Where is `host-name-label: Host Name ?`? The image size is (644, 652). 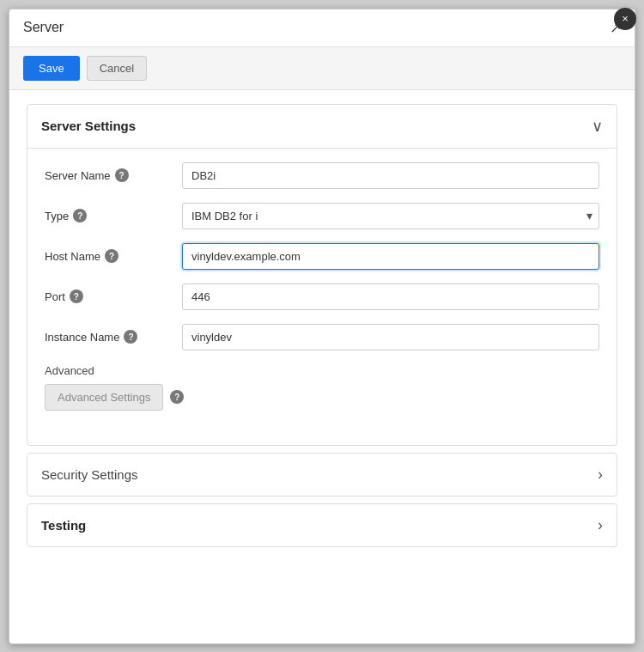 host-name-label: Host Name ? is located at coordinates (113, 256).